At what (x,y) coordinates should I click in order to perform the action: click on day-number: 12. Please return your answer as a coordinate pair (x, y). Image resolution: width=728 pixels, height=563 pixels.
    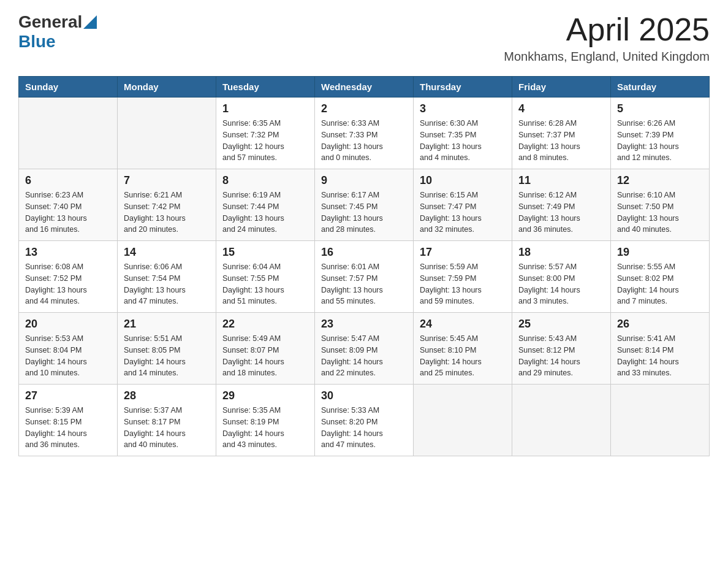
    Looking at the image, I should click on (660, 180).